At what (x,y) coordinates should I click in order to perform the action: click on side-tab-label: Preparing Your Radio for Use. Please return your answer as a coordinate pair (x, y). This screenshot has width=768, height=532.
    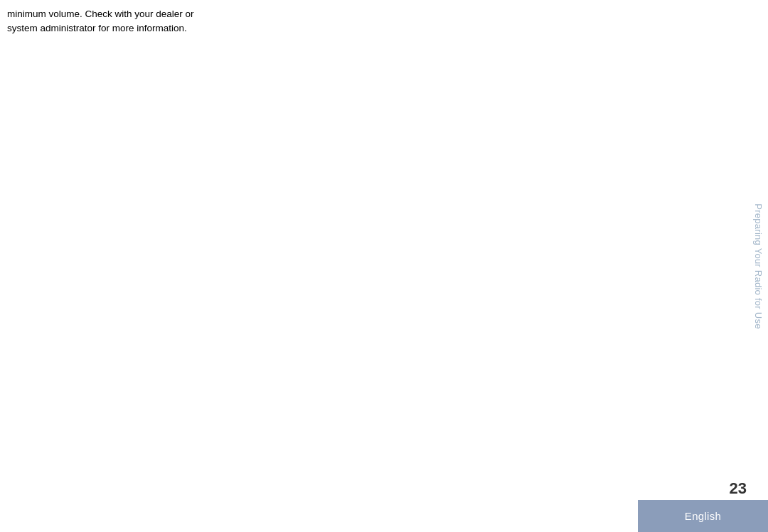
    Looking at the image, I should click on (758, 266).